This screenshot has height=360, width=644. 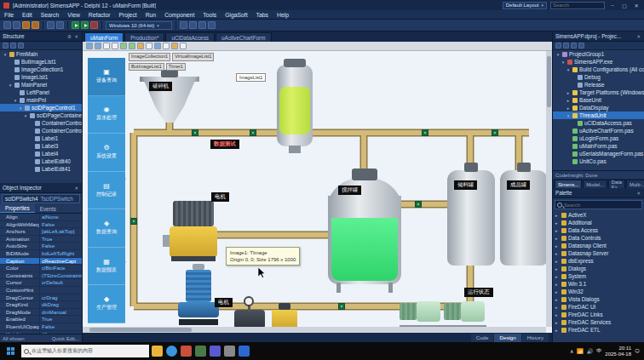 What do you see at coordinates (581, 46) in the screenshot?
I see `sync-editor-icon` at bounding box center [581, 46].